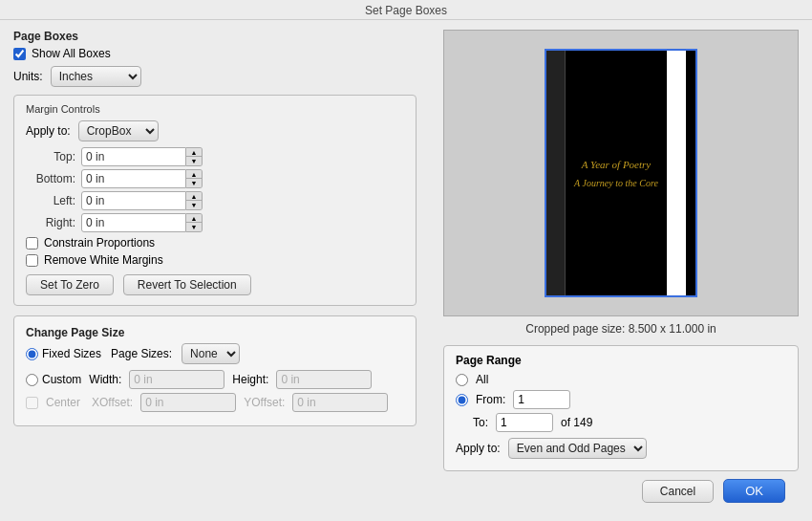 This screenshot has height=521, width=812. Describe the element at coordinates (70, 285) in the screenshot. I see `set-to-zero-button: Set To Zero` at that location.